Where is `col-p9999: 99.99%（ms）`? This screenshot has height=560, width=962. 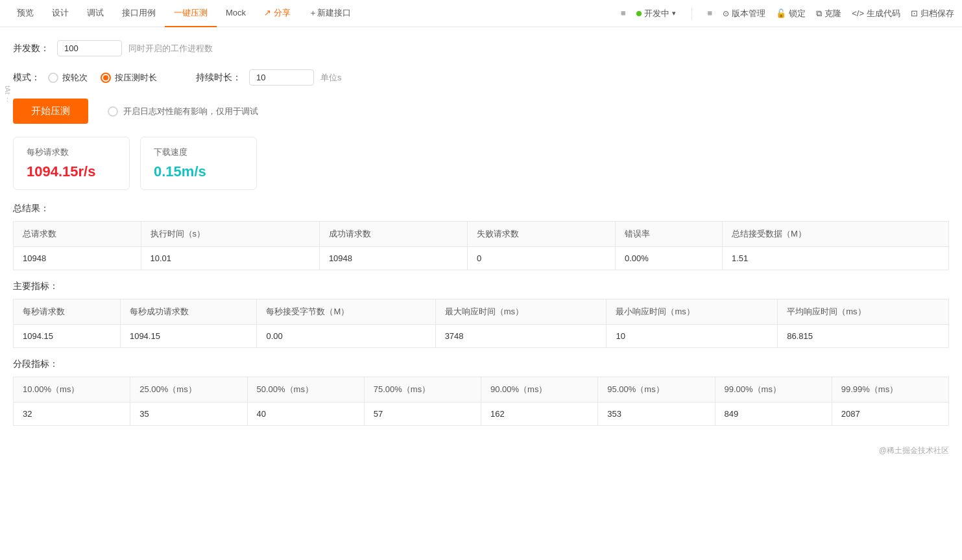 col-p9999: 99.99%（ms） is located at coordinates (890, 390).